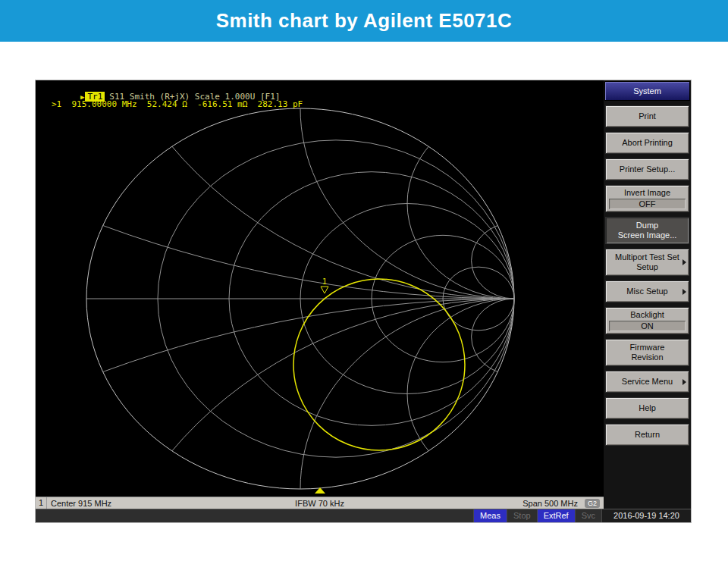  What do you see at coordinates (648, 321) in the screenshot?
I see `softkey-backlight: Backlight ON` at bounding box center [648, 321].